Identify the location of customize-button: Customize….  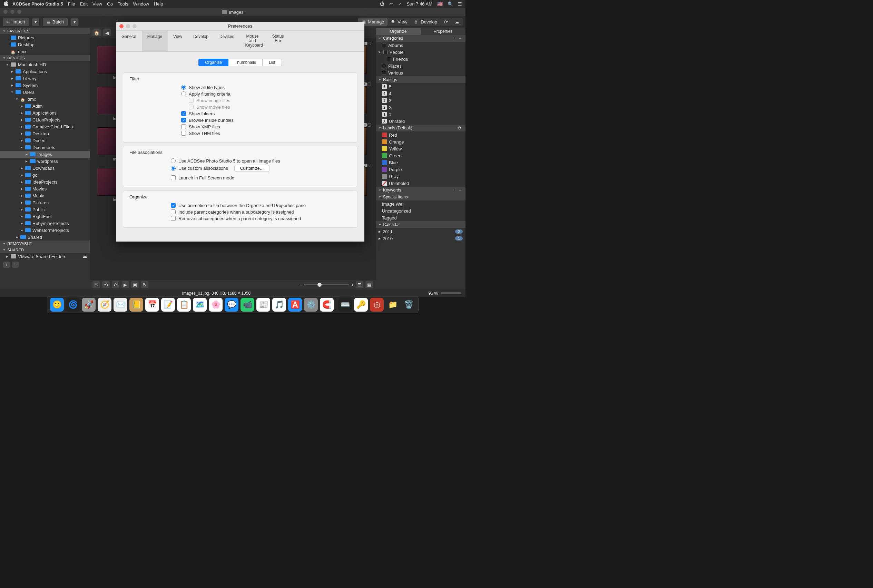
(252, 168).